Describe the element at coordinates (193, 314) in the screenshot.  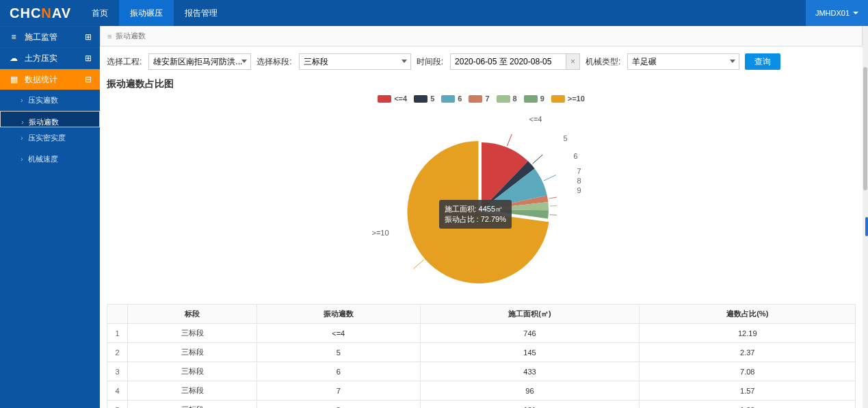
I see `col-section: 标段` at that location.